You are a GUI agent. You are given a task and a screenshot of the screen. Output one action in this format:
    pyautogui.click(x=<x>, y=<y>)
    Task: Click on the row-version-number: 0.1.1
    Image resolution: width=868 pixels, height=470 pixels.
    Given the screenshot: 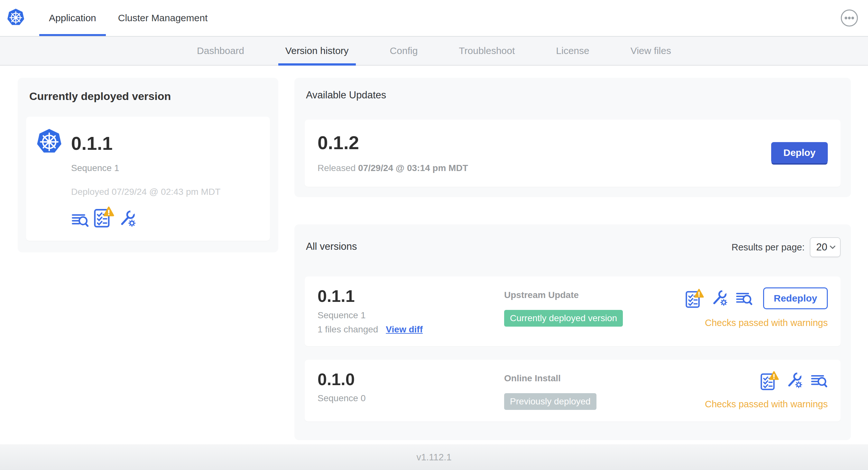 What is the action you would take?
    pyautogui.click(x=411, y=296)
    